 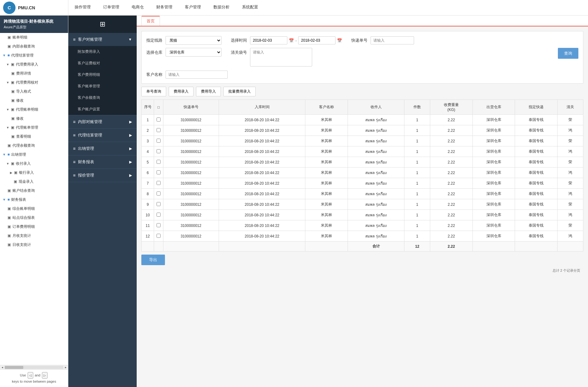 What do you see at coordinates (34, 101) in the screenshot?
I see `tree-item-modify1: ▣ 修改` at bounding box center [34, 101].